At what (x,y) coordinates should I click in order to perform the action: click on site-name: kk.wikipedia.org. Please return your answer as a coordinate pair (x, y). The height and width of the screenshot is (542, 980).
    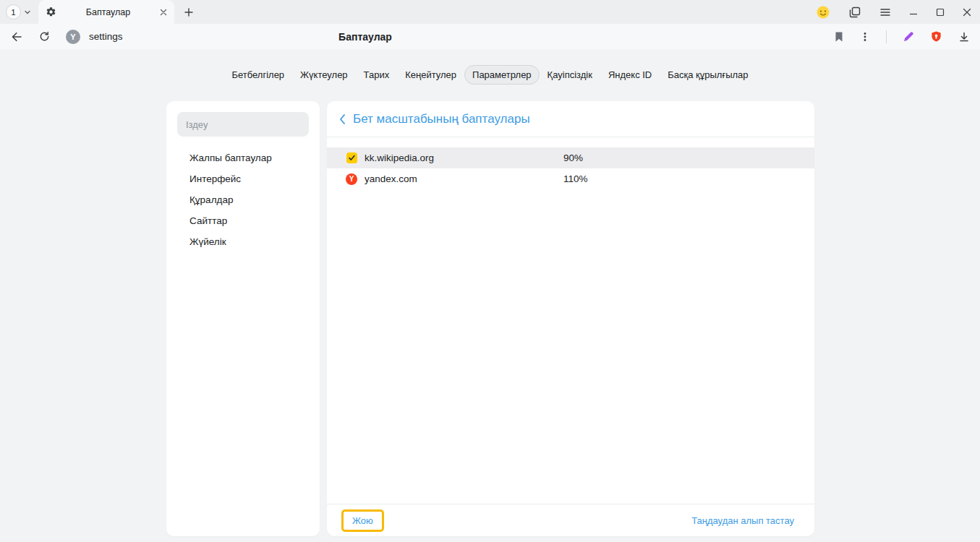
    Looking at the image, I should click on (464, 158).